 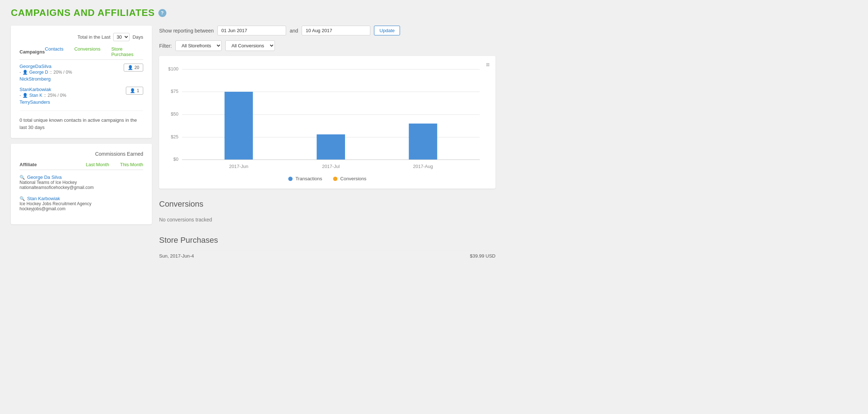 What do you see at coordinates (173, 69) in the screenshot?
I see `svg-text: $100` at bounding box center [173, 69].